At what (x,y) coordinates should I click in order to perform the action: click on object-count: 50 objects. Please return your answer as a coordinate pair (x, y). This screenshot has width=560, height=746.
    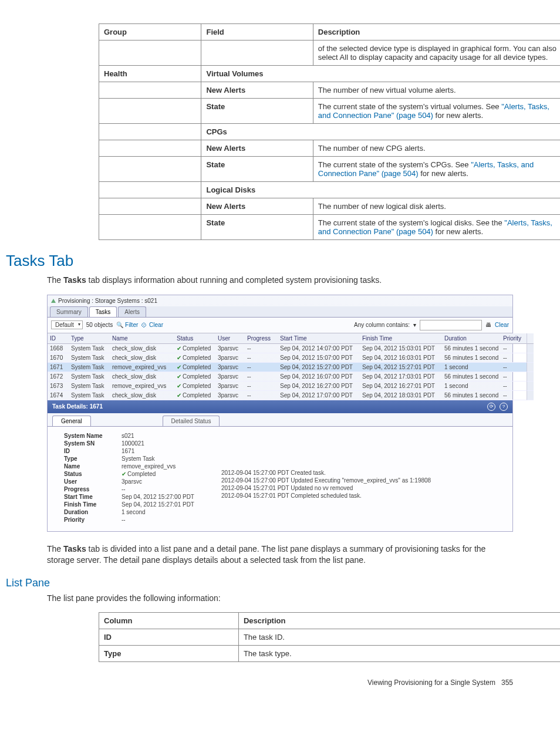
    Looking at the image, I should click on (100, 325).